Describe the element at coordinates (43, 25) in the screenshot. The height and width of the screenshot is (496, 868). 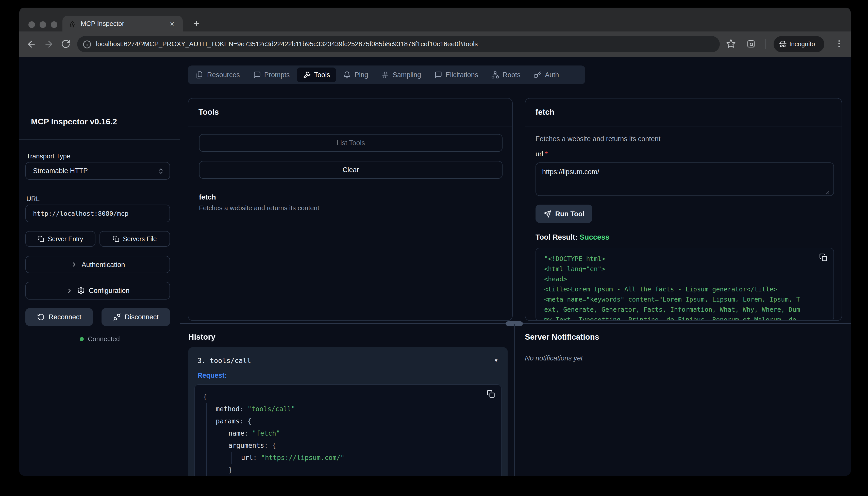
I see `window-minimize-button` at that location.